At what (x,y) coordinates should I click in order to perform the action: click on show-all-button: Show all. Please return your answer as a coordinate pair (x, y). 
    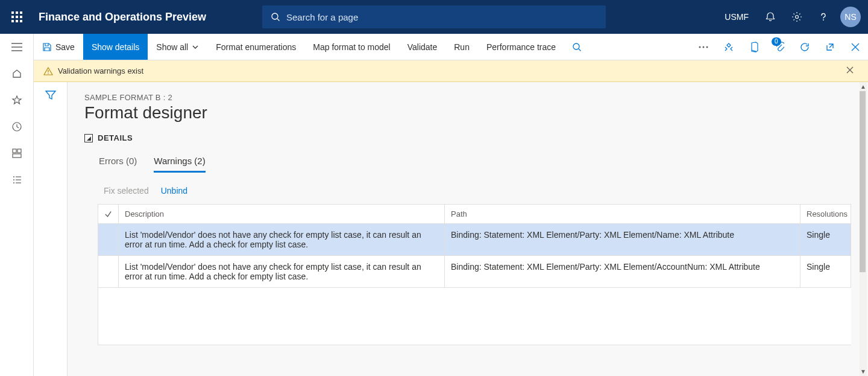
    Looking at the image, I should click on (177, 47).